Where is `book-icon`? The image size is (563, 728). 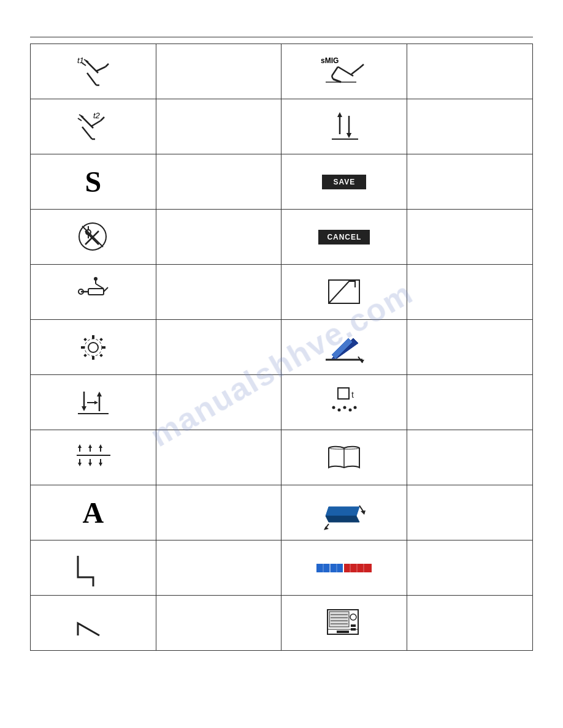
book-icon is located at coordinates (344, 457).